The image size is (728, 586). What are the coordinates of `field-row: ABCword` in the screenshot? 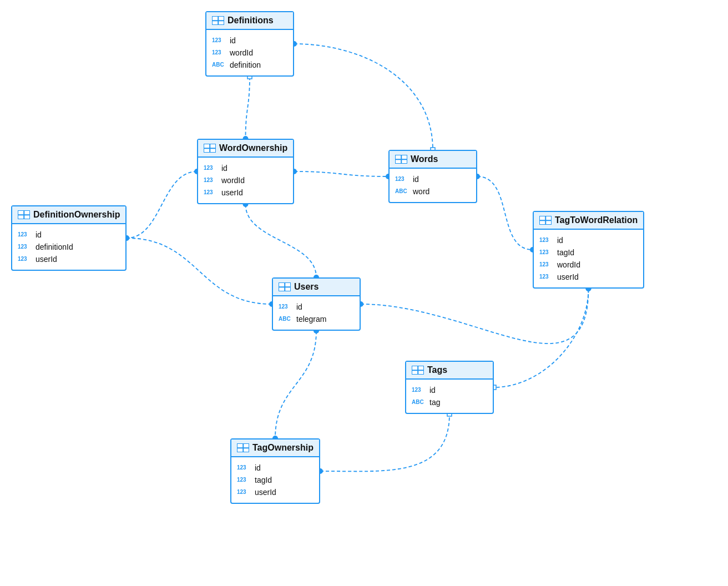 It's located at (433, 191).